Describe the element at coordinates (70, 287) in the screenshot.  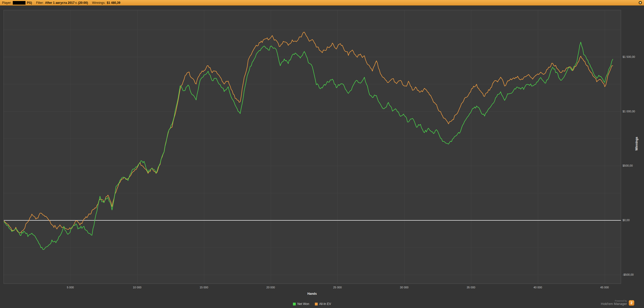
I see `x-tick-label: 5 000` at that location.